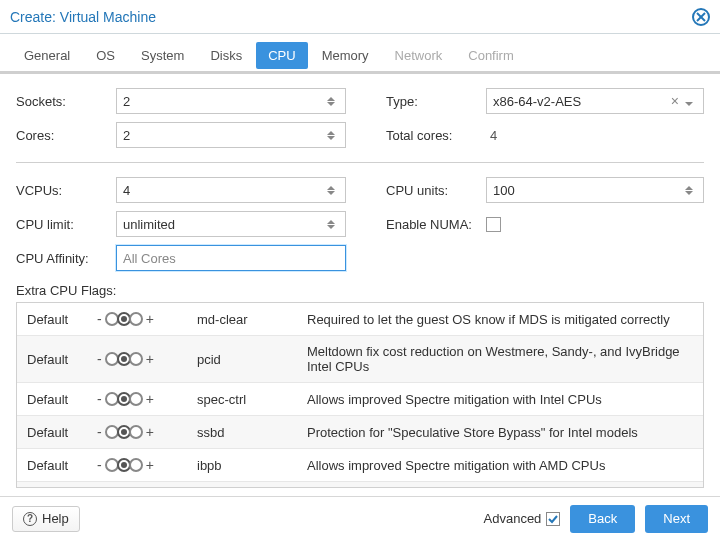 Image resolution: width=720 pixels, height=540 pixels. What do you see at coordinates (252, 320) in the screenshot?
I see `flag-name: md-clear` at bounding box center [252, 320].